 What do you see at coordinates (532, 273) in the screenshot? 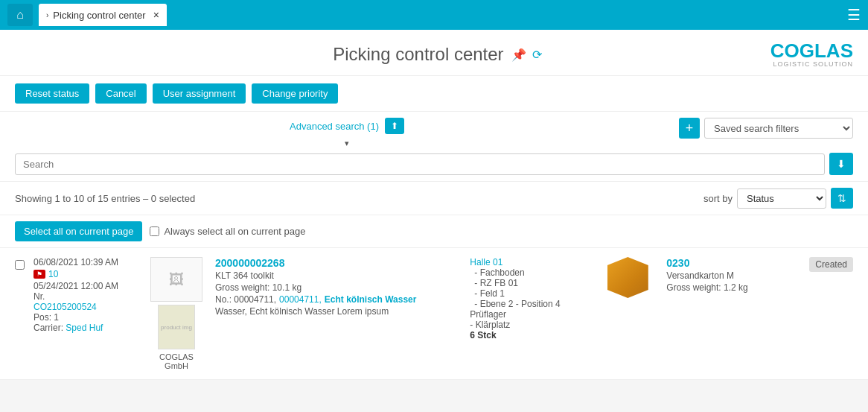
I see `location-sub1: - Fachboden` at bounding box center [532, 273].